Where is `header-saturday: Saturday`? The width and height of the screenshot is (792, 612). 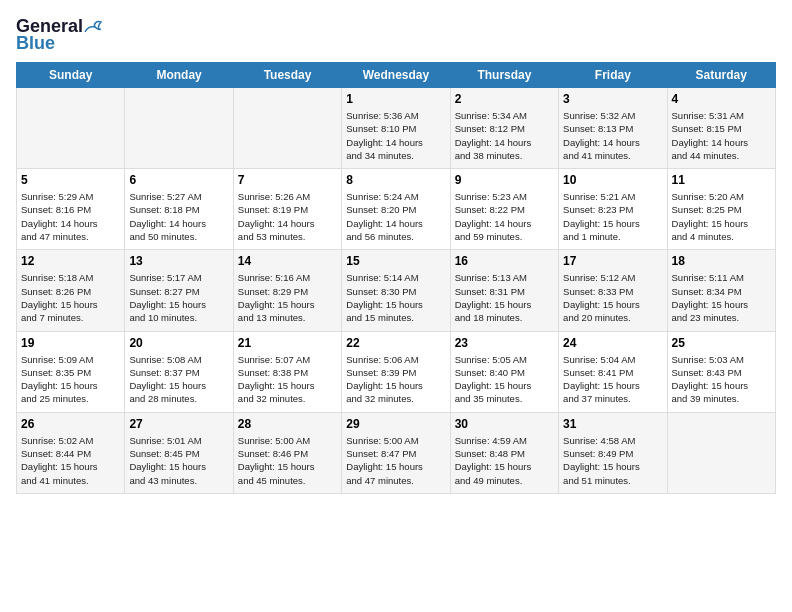 header-saturday: Saturday is located at coordinates (721, 76).